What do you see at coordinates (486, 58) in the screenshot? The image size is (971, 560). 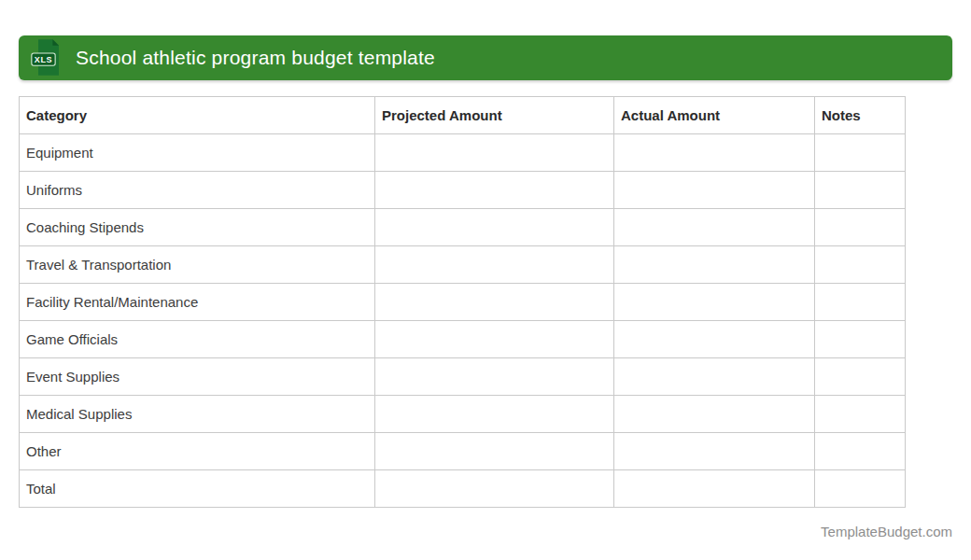 I see `title-banner: XLS School athletic program budget templ…` at bounding box center [486, 58].